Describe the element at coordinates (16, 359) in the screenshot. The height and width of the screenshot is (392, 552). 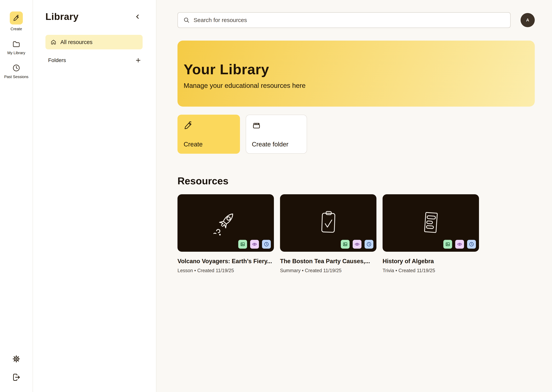
I see `settings-button` at that location.